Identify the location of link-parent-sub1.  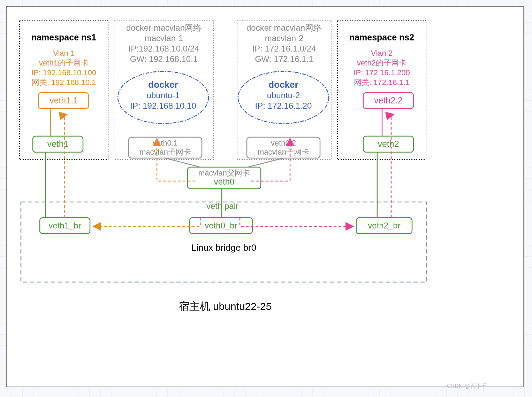
(183, 163).